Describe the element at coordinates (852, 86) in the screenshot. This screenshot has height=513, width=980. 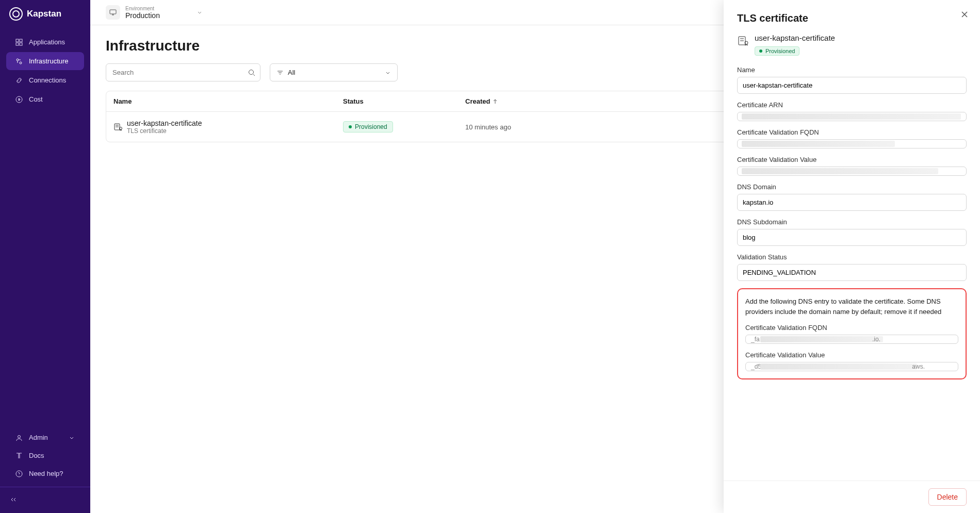
I see `name-input` at that location.